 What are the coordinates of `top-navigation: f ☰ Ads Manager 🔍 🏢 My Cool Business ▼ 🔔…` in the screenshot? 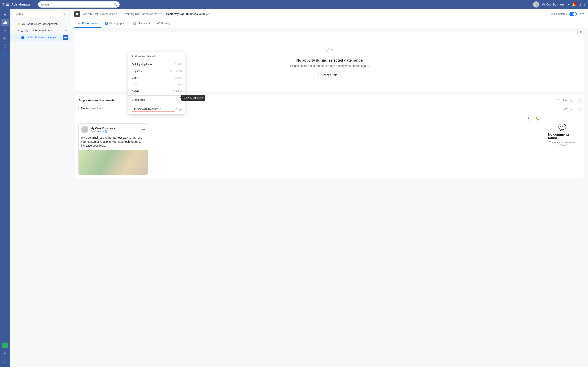 It's located at (294, 4).